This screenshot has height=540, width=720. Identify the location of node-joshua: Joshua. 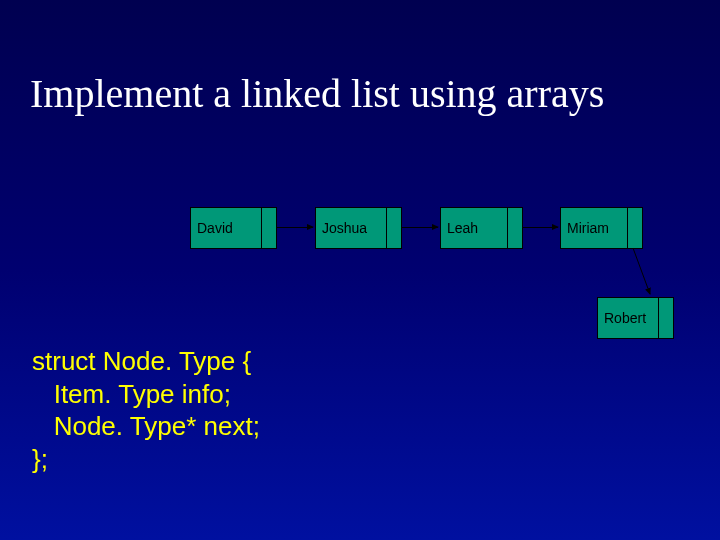
(358, 228).